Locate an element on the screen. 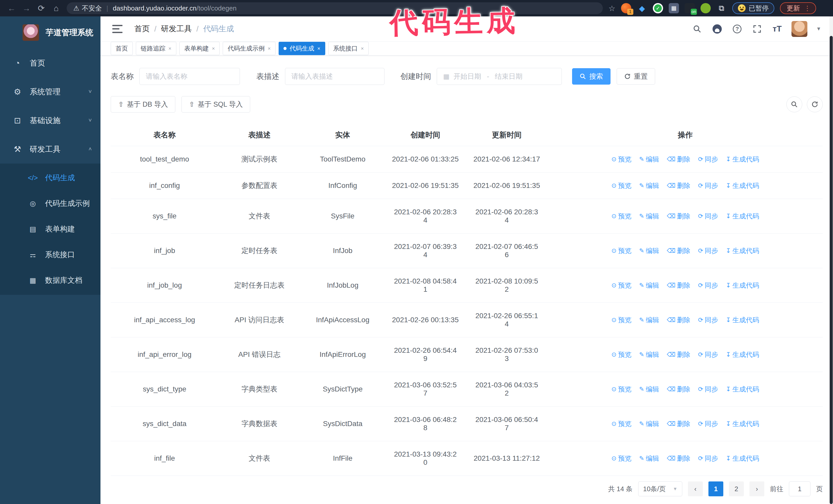 This screenshot has height=504, width=833. search-icon is located at coordinates (697, 29).